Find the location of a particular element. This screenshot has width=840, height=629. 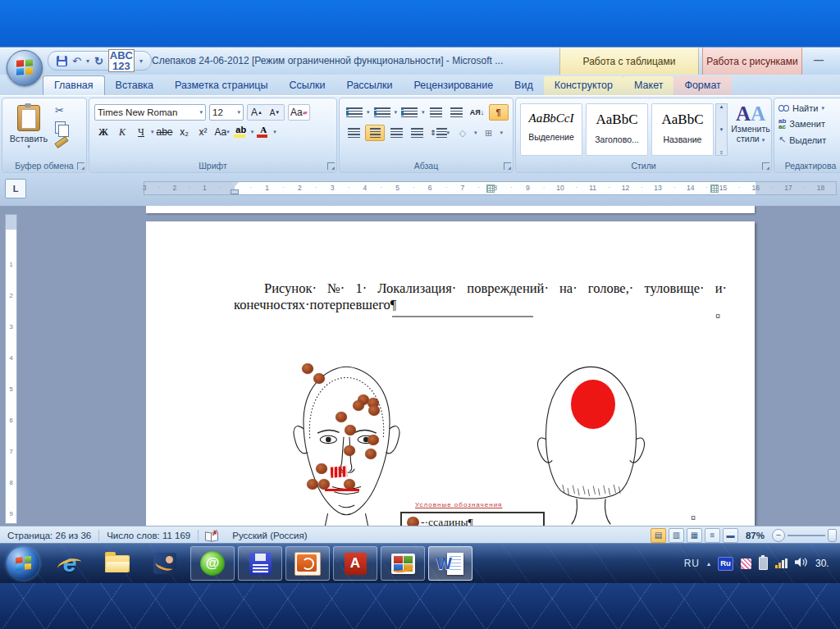

shrink-font-button: A▼ is located at coordinates (275, 112).